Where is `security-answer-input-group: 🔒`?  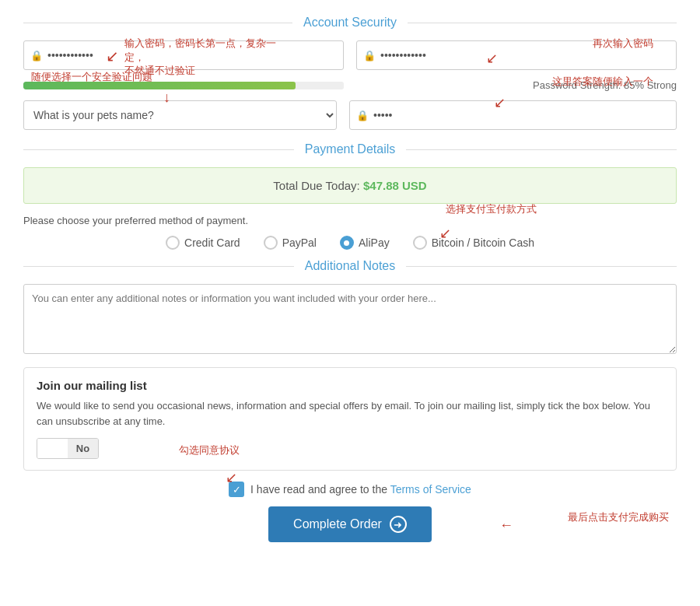
security-answer-input-group: 🔒 is located at coordinates (513, 115).